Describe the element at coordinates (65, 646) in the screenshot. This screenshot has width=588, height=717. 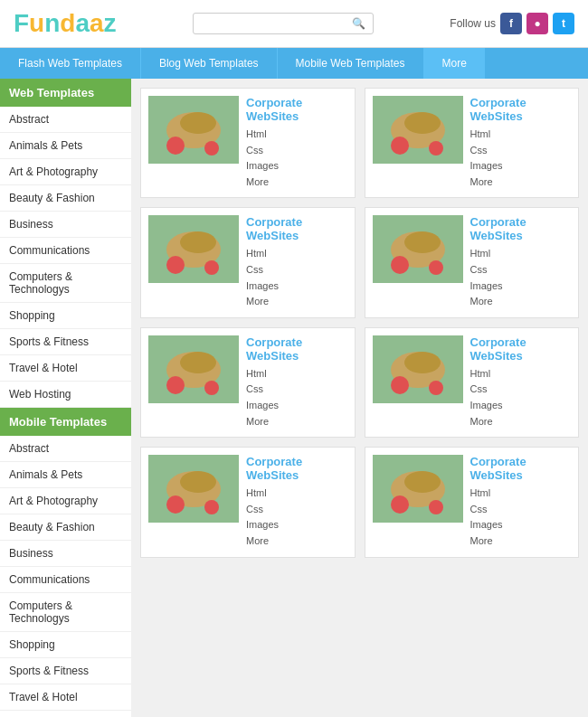
I see `sidebar-item-shopping-mob: Shopping` at that location.